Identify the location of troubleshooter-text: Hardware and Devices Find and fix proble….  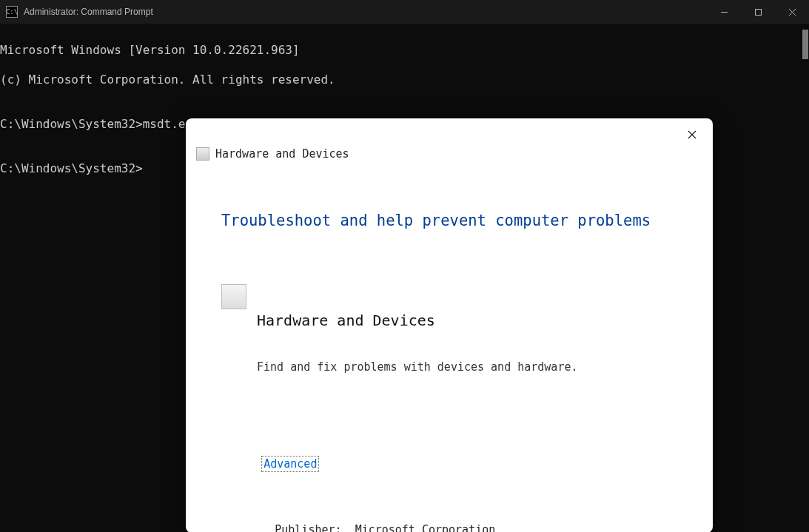
(417, 343).